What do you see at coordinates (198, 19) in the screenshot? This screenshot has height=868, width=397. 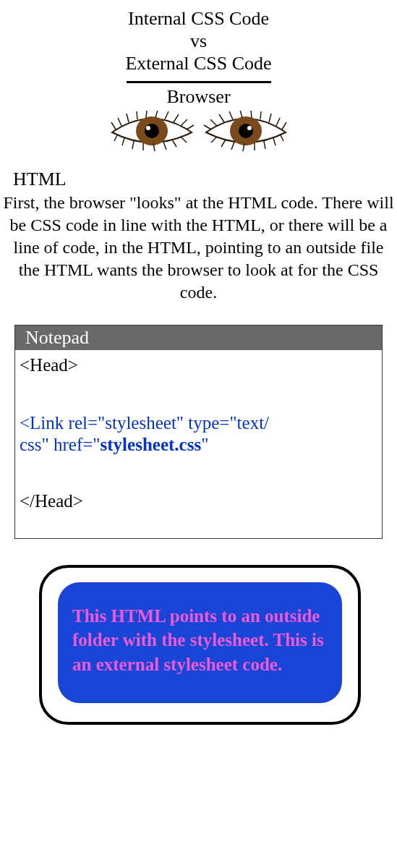 I see `title-line-1: Internal CSS Code` at bounding box center [198, 19].